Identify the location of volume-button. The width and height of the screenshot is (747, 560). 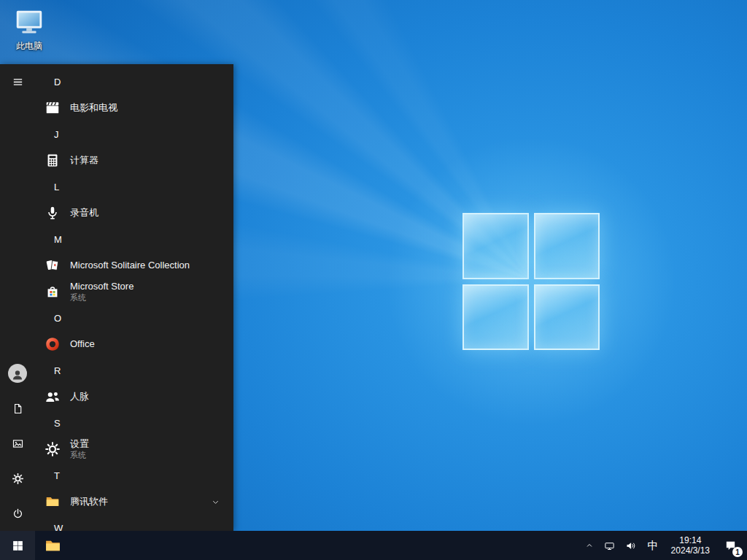
(630, 545).